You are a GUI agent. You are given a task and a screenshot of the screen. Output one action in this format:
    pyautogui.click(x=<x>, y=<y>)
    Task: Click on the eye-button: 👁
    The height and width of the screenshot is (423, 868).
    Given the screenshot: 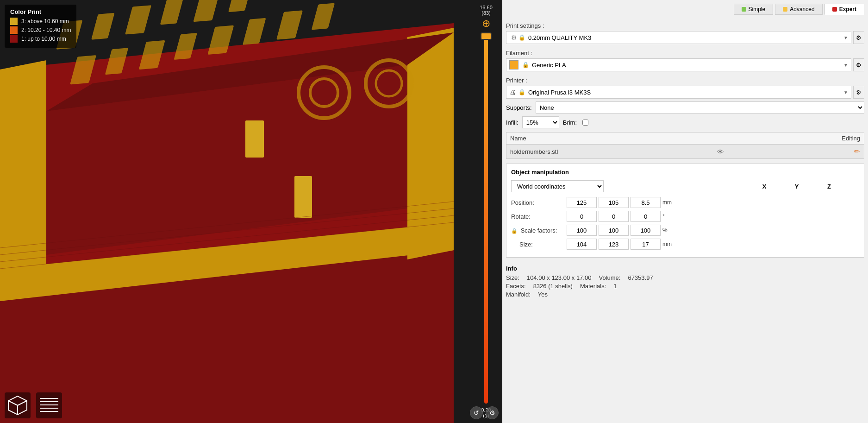 What is the action you would take?
    pyautogui.click(x=720, y=152)
    